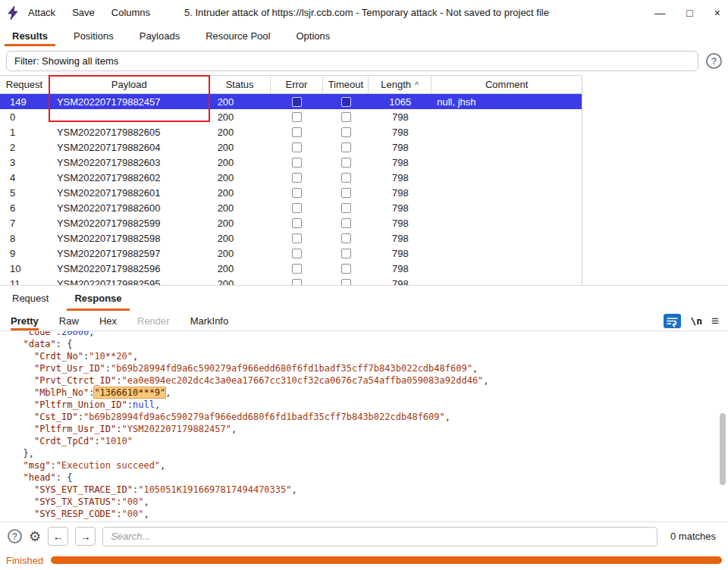 This screenshot has width=728, height=570. I want to click on cell: YSM202207179882598, so click(130, 238).